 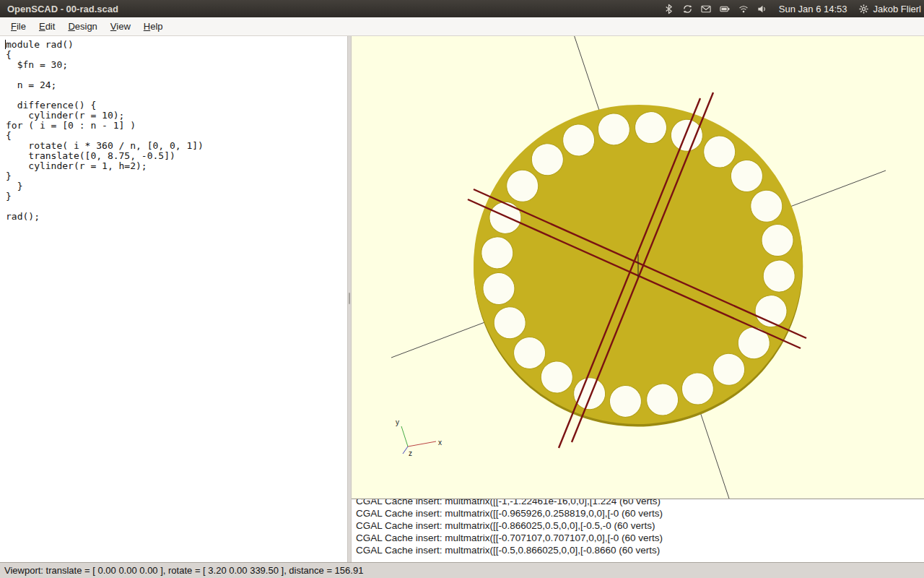 I want to click on menu-view: View, so click(x=121, y=26).